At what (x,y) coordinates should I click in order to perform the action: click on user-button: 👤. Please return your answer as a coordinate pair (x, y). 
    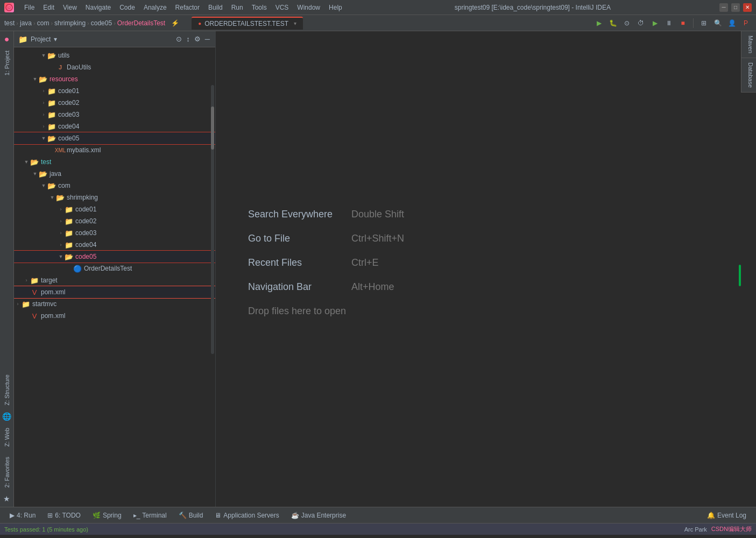
    Looking at the image, I should click on (732, 23).